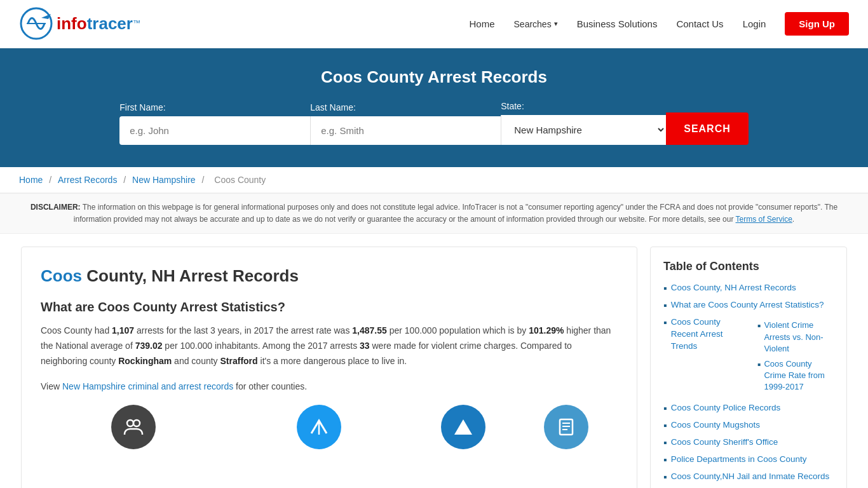 Image resolution: width=868 pixels, height=488 pixels. Describe the element at coordinates (456, 214) in the screenshot. I see `disclaimer-text: The information on this webpage is for g…` at that location.